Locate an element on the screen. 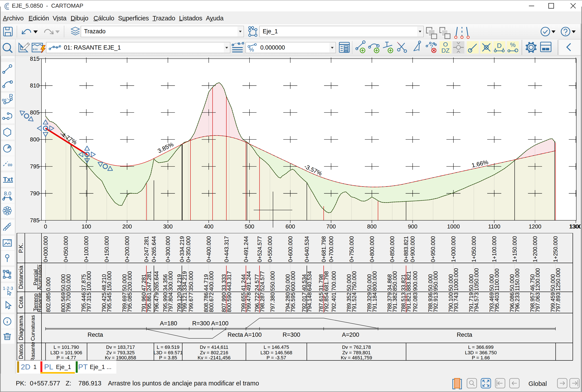  svg-text: 800 is located at coordinates (35, 140).